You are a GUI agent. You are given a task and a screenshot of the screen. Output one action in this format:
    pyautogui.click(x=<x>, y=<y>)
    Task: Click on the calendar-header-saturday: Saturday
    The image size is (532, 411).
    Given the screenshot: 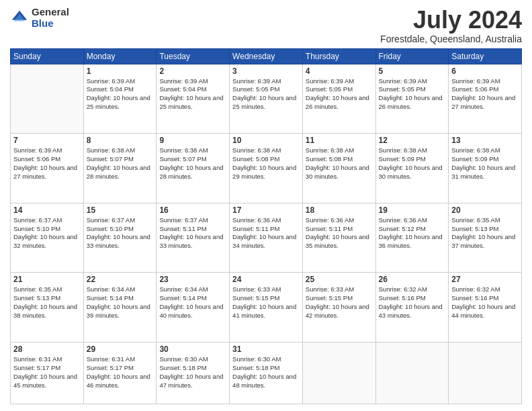 What is the action you would take?
    pyautogui.click(x=485, y=56)
    